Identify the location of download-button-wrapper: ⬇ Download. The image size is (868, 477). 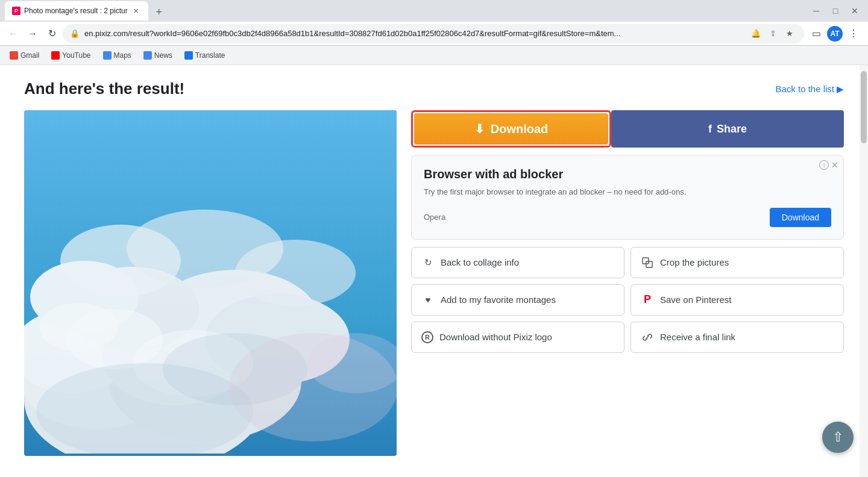
(511, 129).